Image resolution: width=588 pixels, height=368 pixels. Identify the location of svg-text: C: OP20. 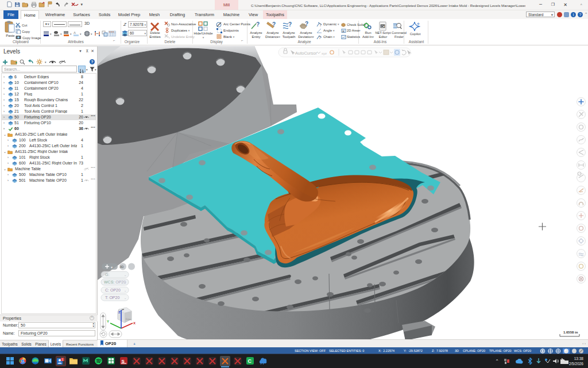
(113, 290).